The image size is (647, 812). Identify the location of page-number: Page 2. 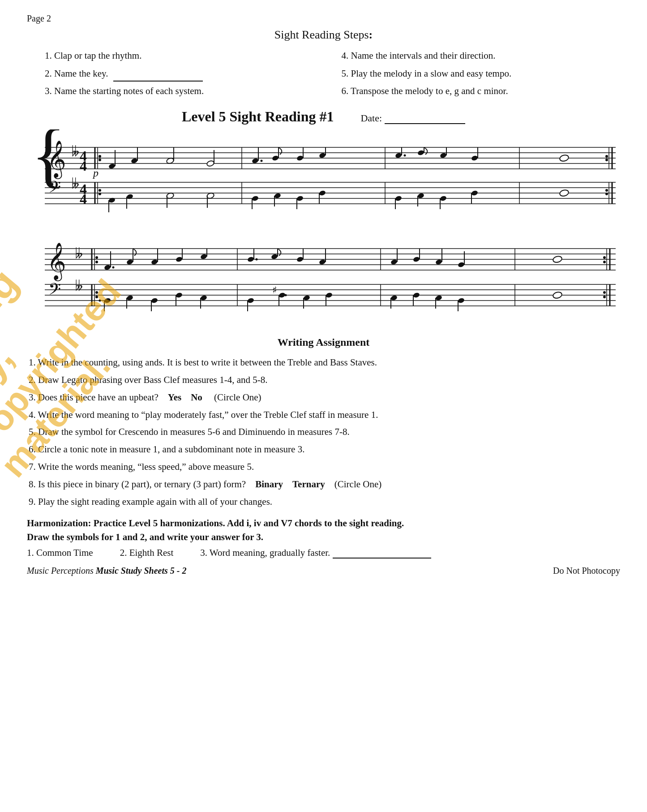
(323, 19).